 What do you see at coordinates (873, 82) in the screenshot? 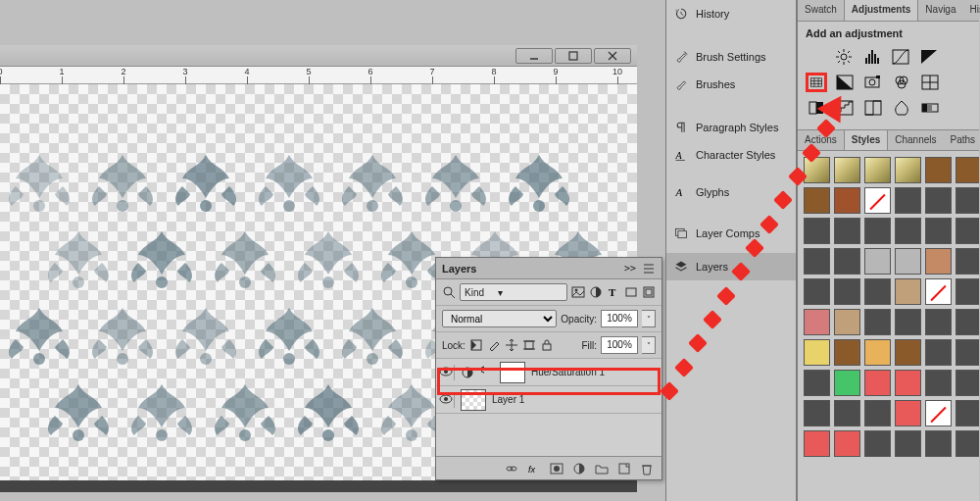
I see `photo-filter-adjustment-icon` at bounding box center [873, 82].